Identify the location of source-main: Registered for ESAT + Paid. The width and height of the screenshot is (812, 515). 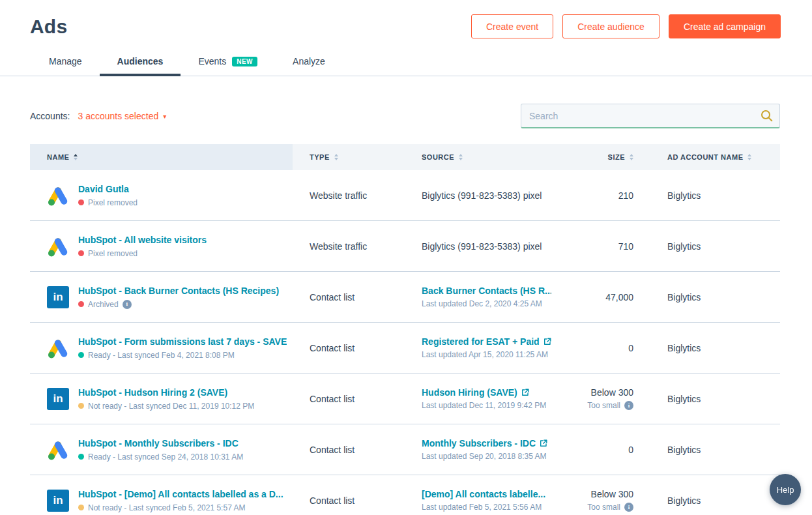
(486, 342).